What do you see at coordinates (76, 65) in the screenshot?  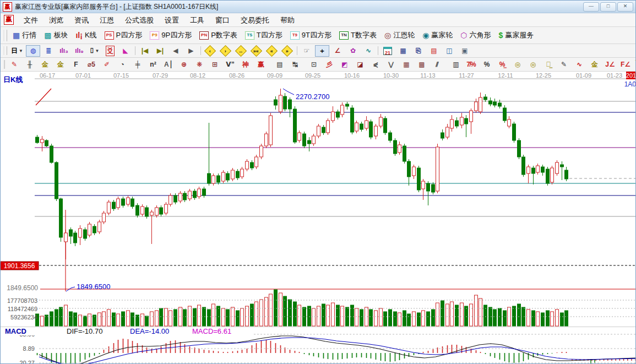 I see `f-comb-tool: F` at bounding box center [76, 65].